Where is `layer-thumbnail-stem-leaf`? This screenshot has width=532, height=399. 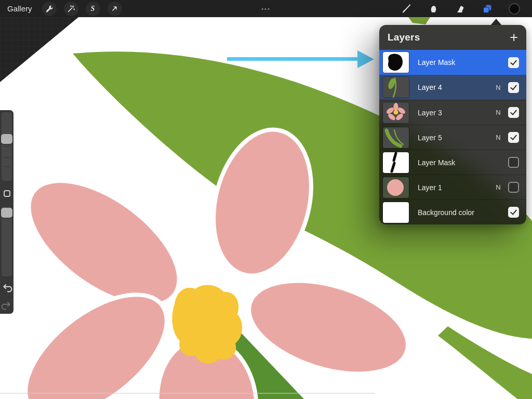 layer-thumbnail-stem-leaf is located at coordinates (396, 87).